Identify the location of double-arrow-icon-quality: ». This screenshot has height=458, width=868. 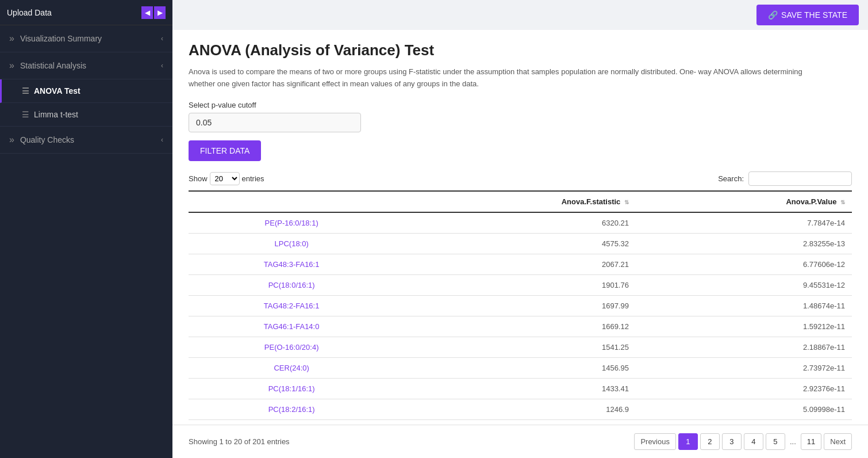
(11, 140).